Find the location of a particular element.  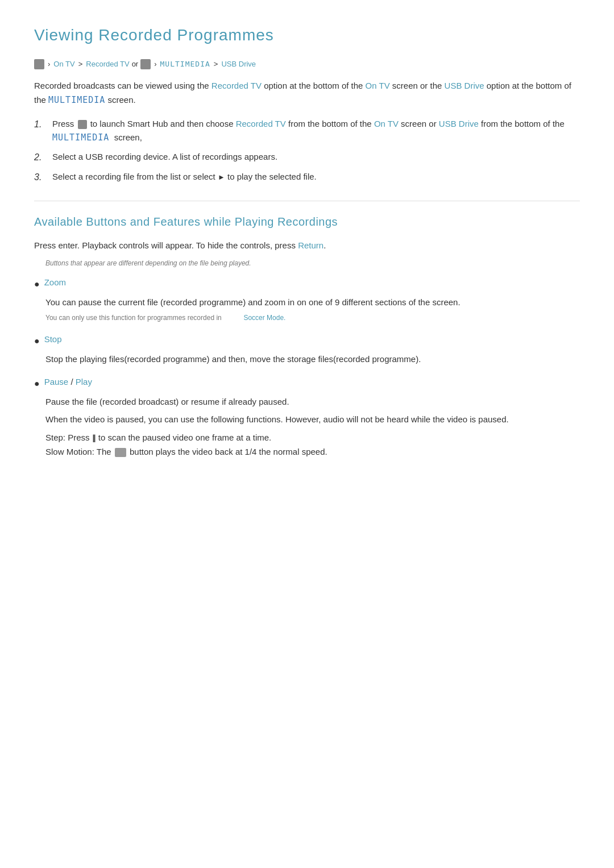

section-2-title: Available Buttons and Features while Pla… is located at coordinates (307, 222).